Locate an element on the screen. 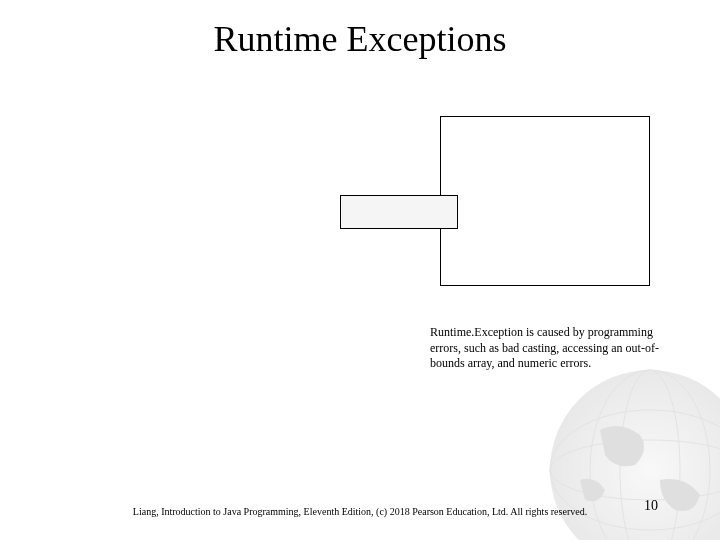 This screenshot has height=540, width=720. diagram-large-box is located at coordinates (545, 201).